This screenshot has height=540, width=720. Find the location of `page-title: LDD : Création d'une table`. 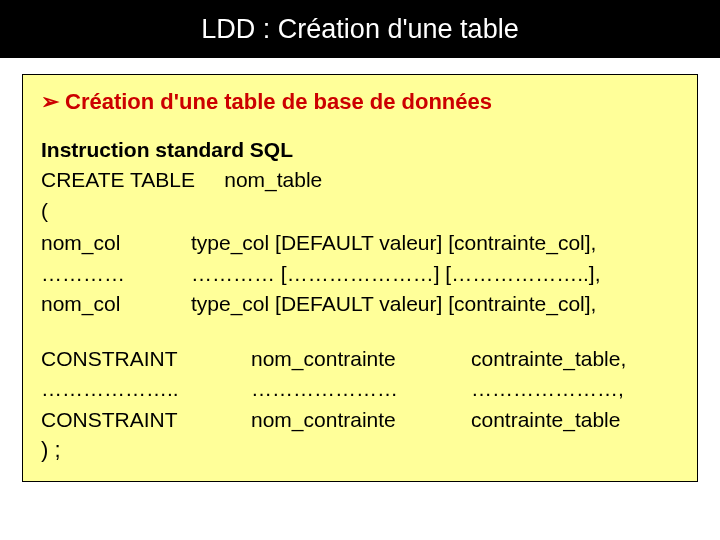

page-title: LDD : Création d'une table is located at coordinates (360, 30).